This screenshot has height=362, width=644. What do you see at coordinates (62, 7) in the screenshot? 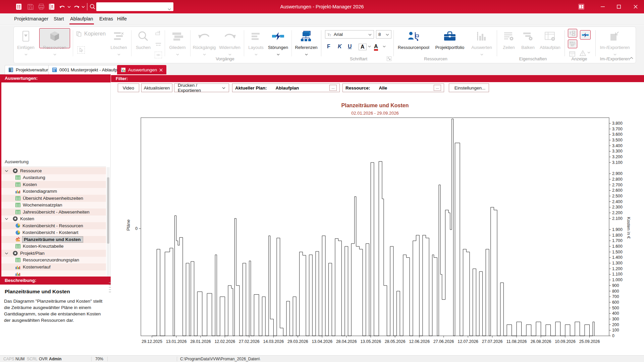
I see `undo-icon` at bounding box center [62, 7].